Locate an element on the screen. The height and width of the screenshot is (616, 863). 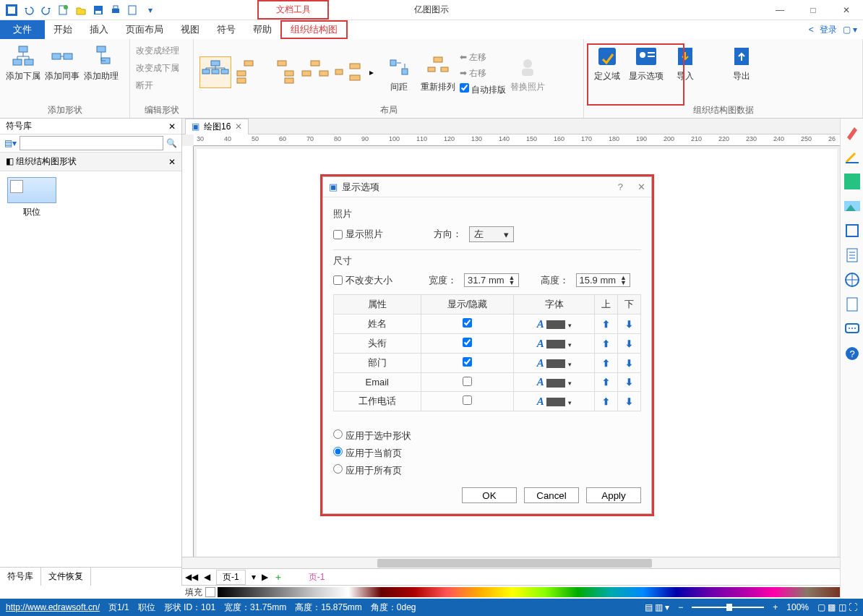
apply-button: Apply is located at coordinates (614, 495).